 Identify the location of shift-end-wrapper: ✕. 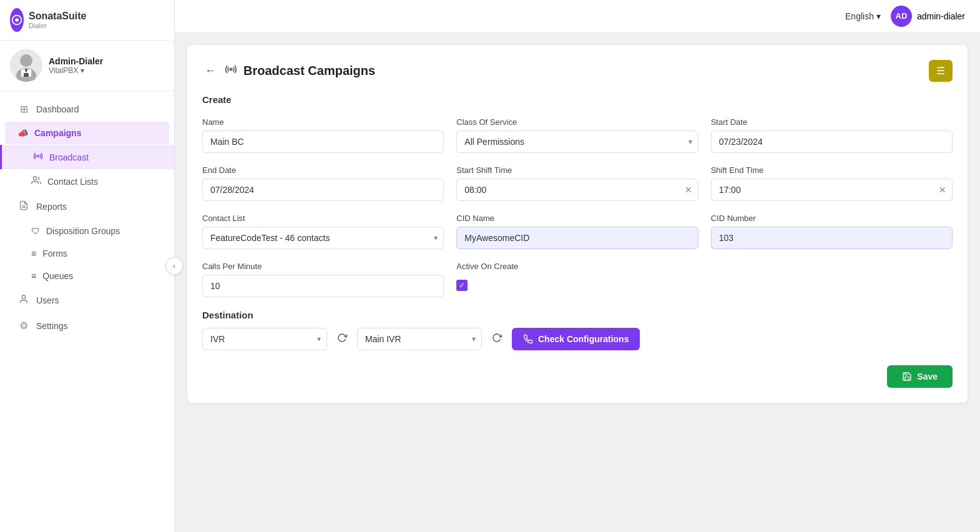
(831, 190).